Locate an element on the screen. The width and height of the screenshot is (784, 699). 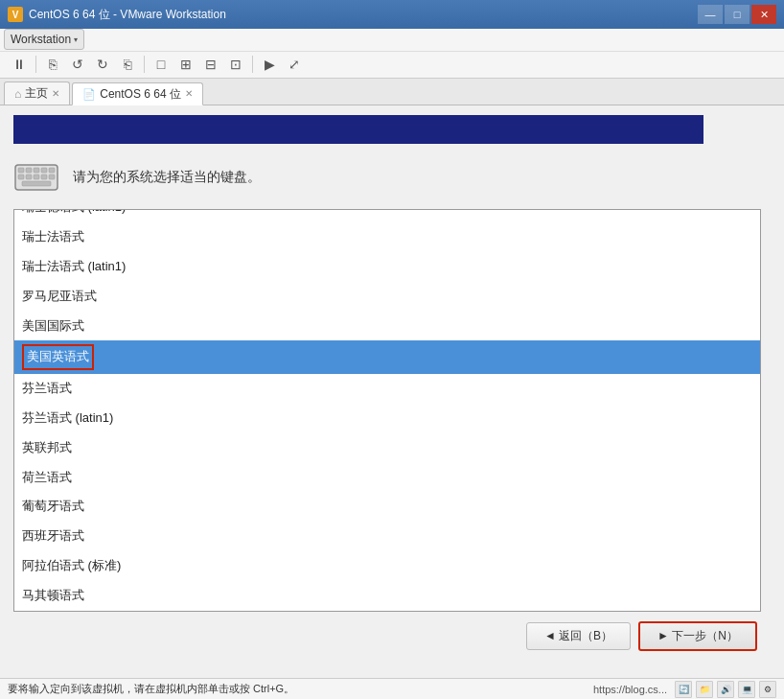
minimize-all-icon: ⊟ is located at coordinates (211, 64).